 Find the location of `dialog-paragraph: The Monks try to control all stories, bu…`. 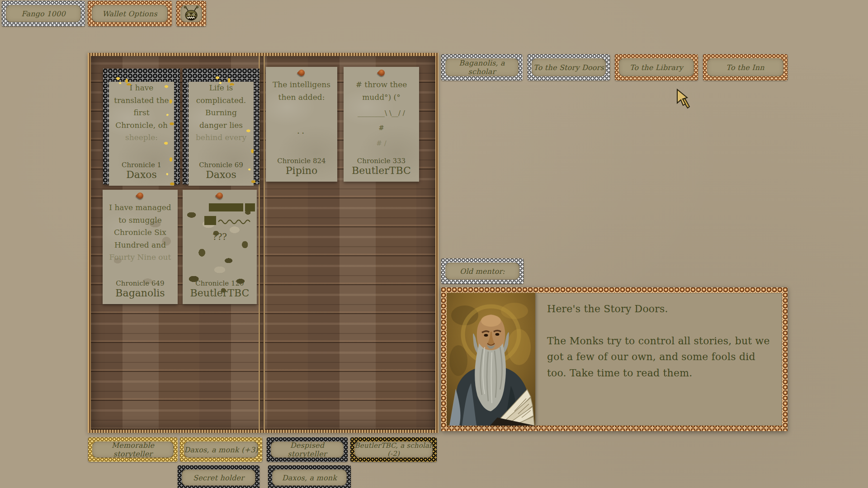

dialog-paragraph: The Monks try to control all stories, bu… is located at coordinates (659, 357).